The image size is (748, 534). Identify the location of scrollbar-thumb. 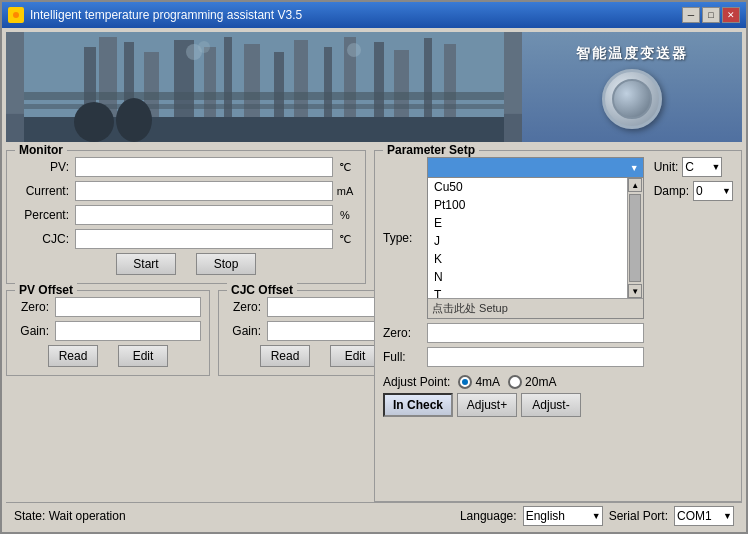
(635, 238).